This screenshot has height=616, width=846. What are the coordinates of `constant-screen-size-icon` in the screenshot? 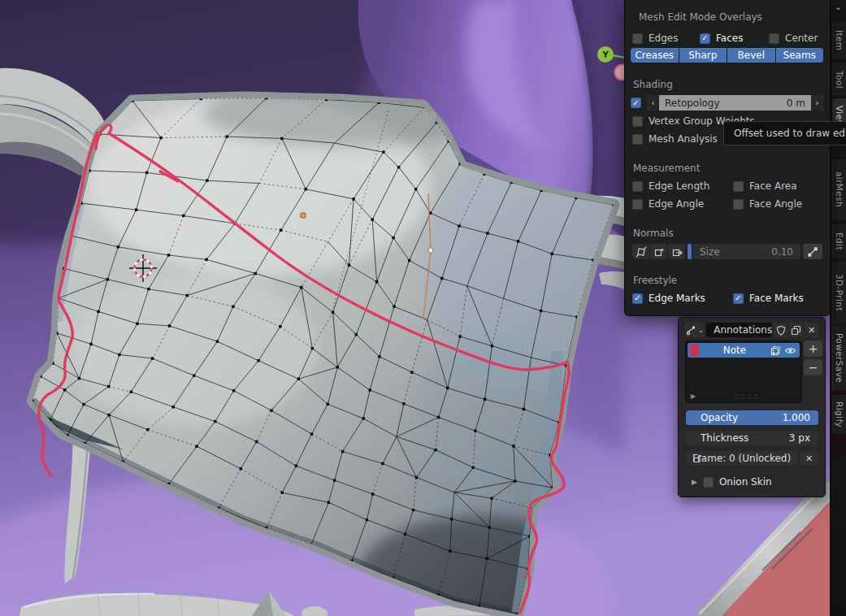 It's located at (813, 252).